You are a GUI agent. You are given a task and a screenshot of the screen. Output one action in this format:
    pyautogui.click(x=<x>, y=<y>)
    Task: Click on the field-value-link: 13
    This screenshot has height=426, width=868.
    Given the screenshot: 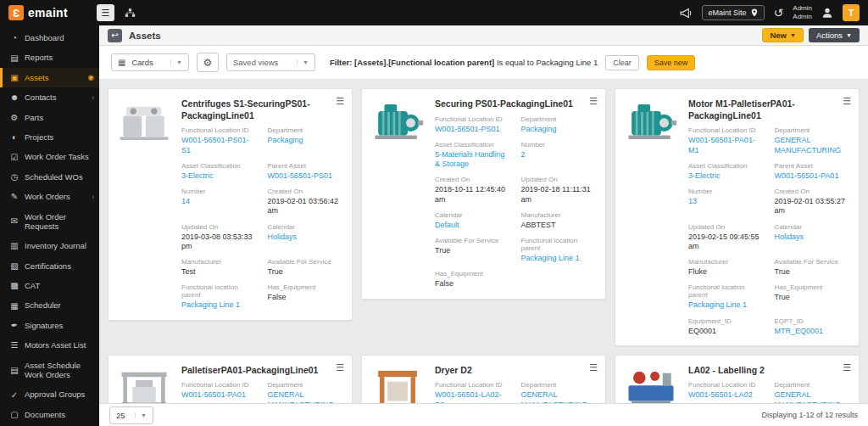 What is the action you would take?
    pyautogui.click(x=726, y=202)
    